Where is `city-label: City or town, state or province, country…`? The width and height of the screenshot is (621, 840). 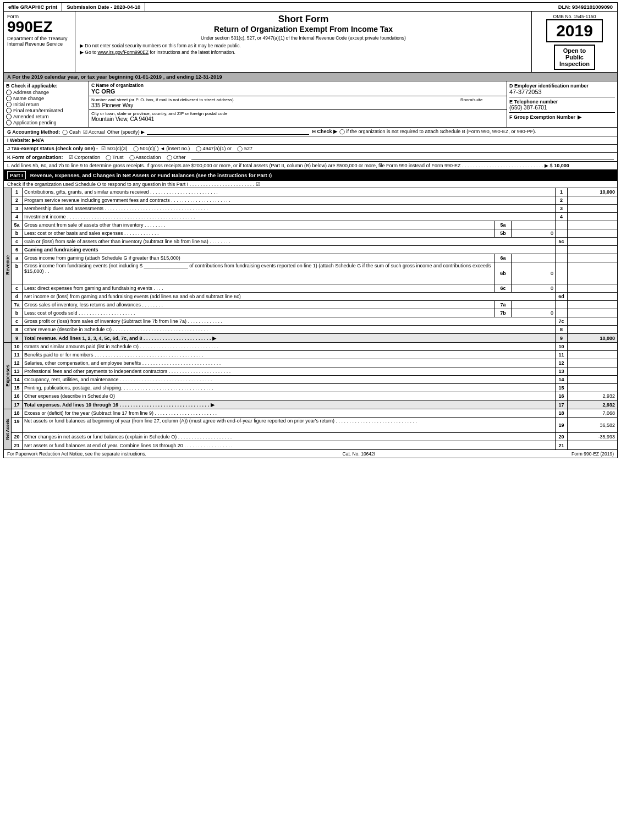 city-label: City or town, state or province, country… is located at coordinates (298, 113).